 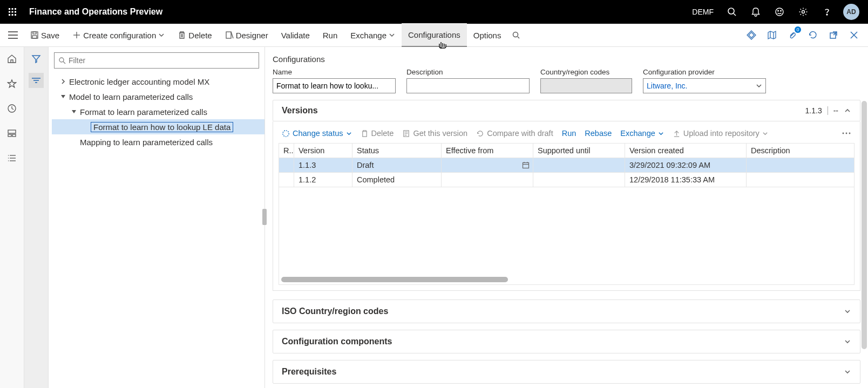 I want to click on workspace-icon, so click(x=12, y=133).